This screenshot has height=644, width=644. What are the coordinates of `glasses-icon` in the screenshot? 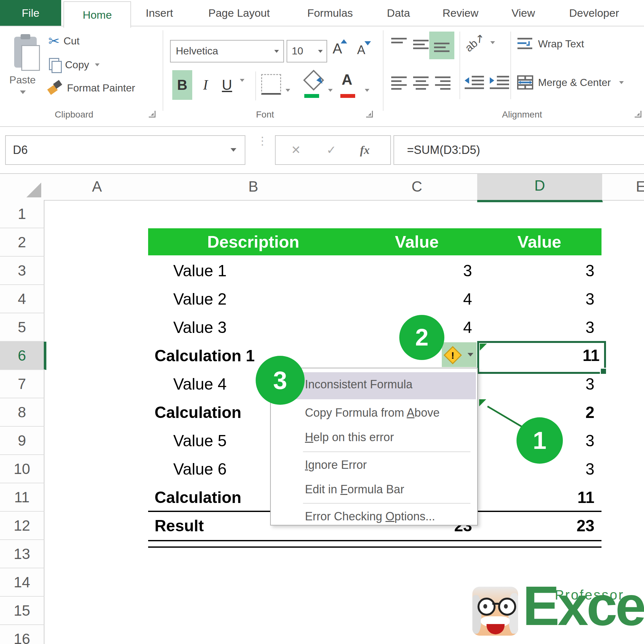 It's located at (487, 607).